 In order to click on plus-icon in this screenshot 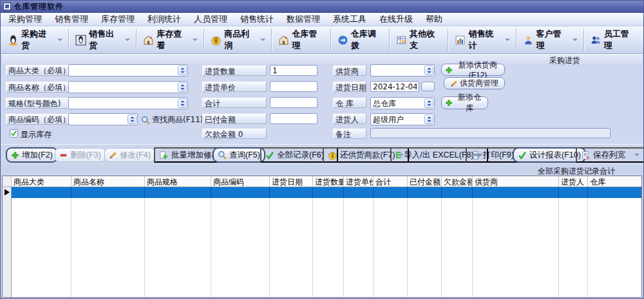, I will do `click(449, 103)`.